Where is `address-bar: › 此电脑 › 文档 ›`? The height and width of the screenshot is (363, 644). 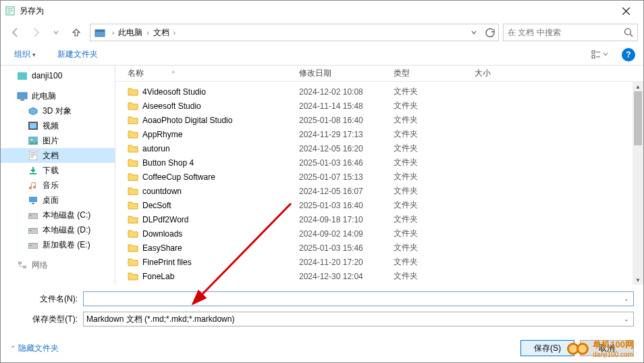 address-bar: › 此电脑 › 文档 › is located at coordinates (294, 32).